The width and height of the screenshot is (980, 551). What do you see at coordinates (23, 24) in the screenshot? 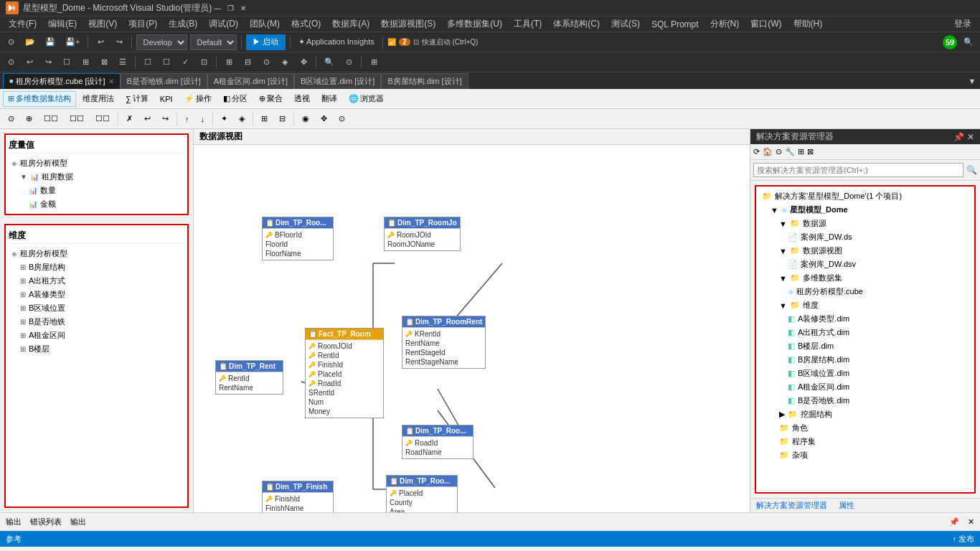
I see `menu-file: 文件(F)` at bounding box center [23, 24].